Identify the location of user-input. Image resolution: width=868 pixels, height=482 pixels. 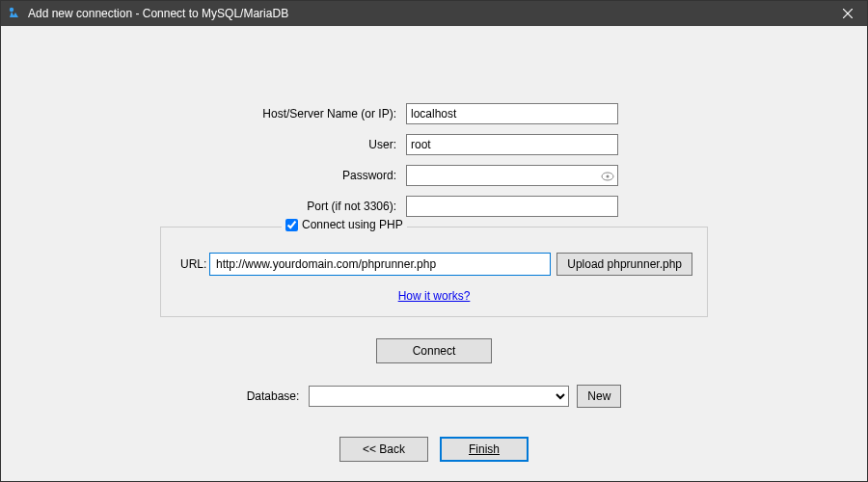
(512, 145).